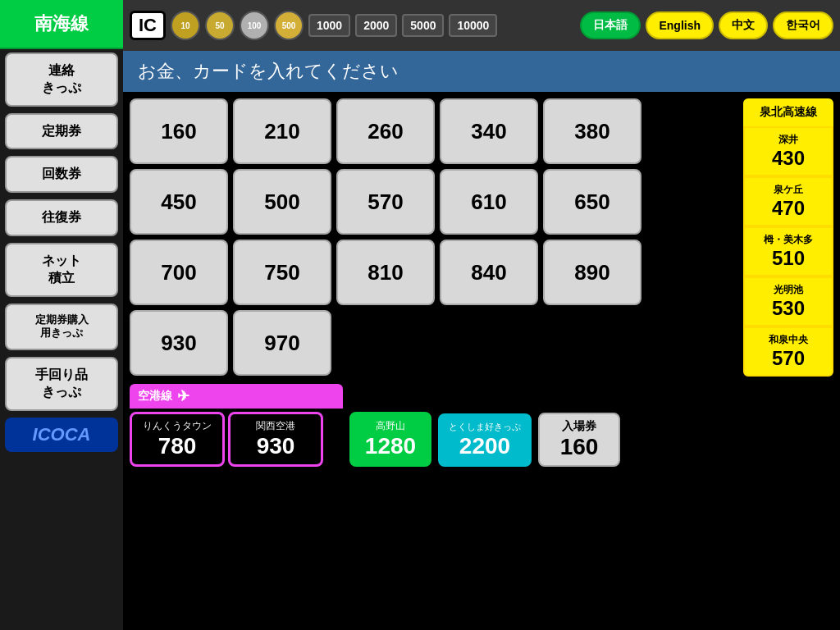  Describe the element at coordinates (489, 272) in the screenshot. I see `fare-btn-840: 840` at that location.